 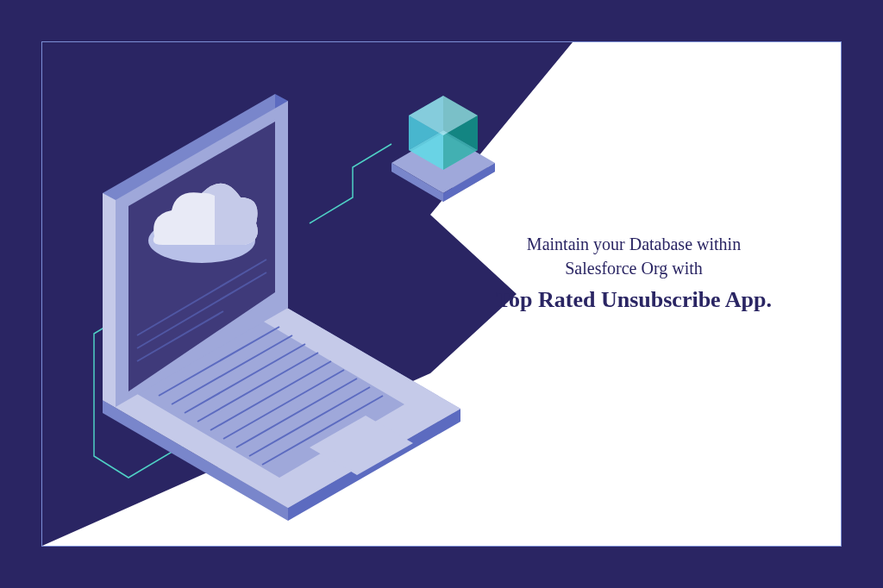 I want to click on headline-block: Maintain your Database within Salesforce…, so click(x=634, y=273).